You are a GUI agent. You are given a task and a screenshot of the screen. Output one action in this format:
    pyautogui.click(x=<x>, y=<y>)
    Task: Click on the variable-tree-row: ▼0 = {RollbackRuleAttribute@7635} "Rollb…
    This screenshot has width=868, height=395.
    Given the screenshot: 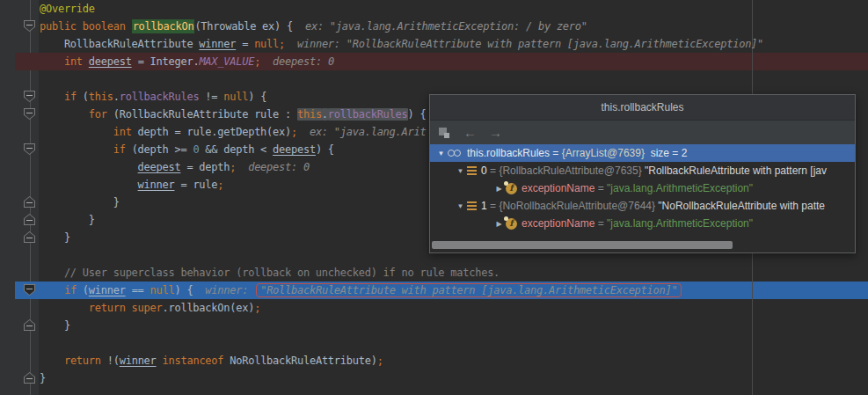 What is the action you would take?
    pyautogui.click(x=642, y=171)
    